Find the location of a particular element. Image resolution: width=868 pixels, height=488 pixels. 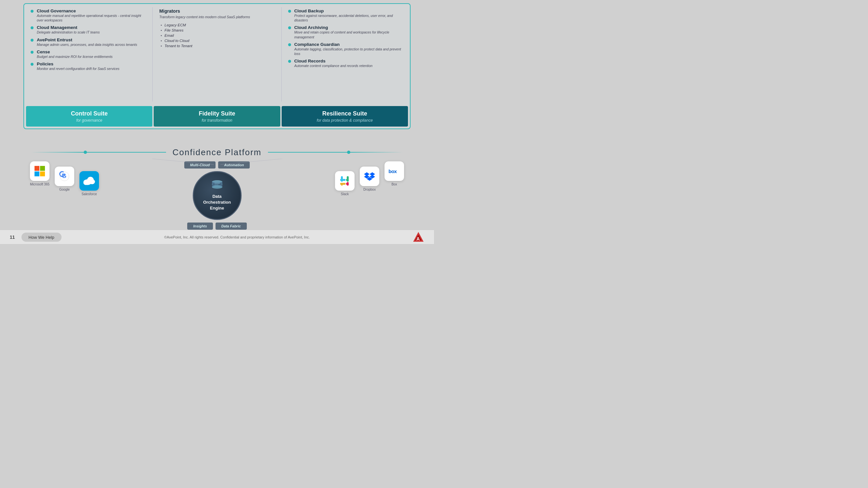

resilience-suite-button: Resilience Suite for data protection & c… is located at coordinates (345, 117).